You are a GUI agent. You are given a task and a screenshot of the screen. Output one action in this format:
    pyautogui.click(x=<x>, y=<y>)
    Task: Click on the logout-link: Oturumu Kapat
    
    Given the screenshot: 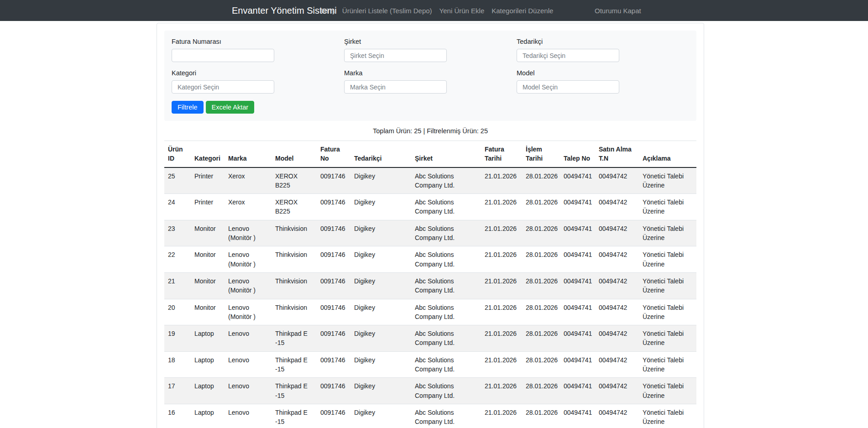 What is the action you would take?
    pyautogui.click(x=618, y=10)
    